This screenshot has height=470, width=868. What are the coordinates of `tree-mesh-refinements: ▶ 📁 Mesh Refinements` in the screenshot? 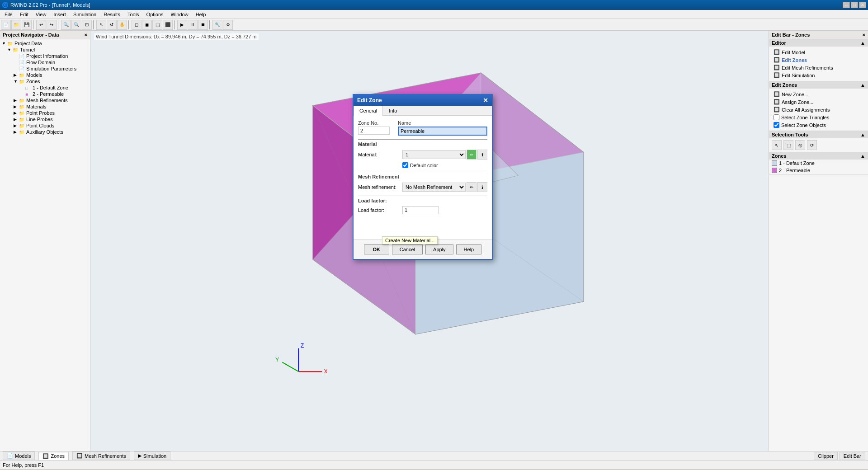 It's located at (45, 100).